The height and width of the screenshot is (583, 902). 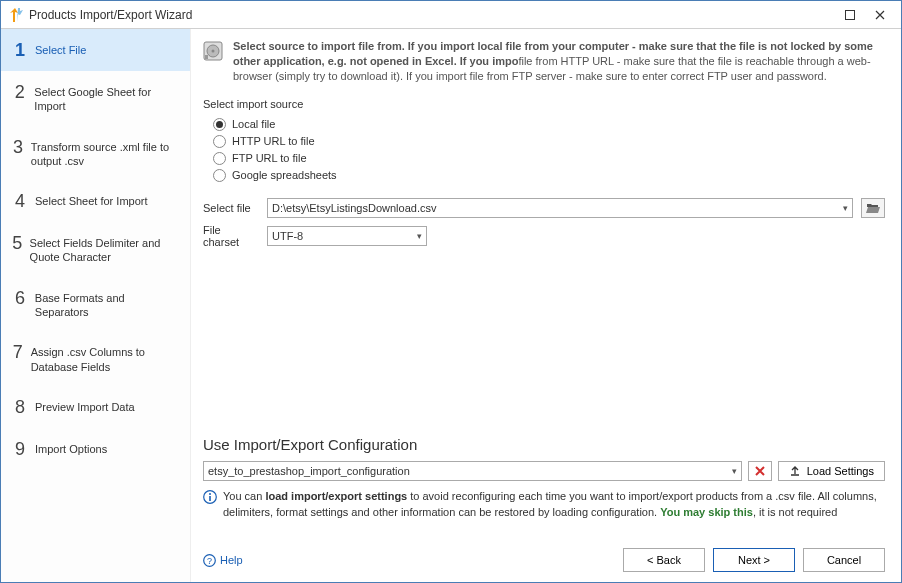 What do you see at coordinates (96, 449) in the screenshot?
I see `wizard-step-9: 9Import Options` at bounding box center [96, 449].